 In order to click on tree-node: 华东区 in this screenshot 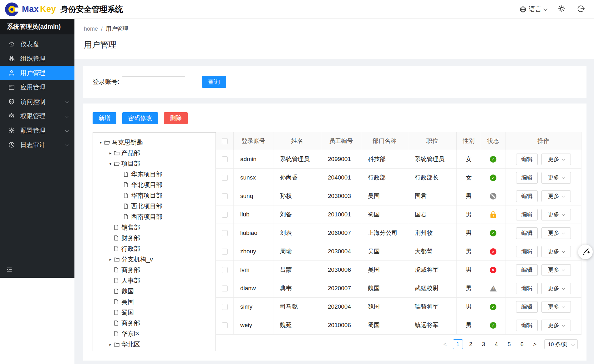, I will do `click(154, 334)`.